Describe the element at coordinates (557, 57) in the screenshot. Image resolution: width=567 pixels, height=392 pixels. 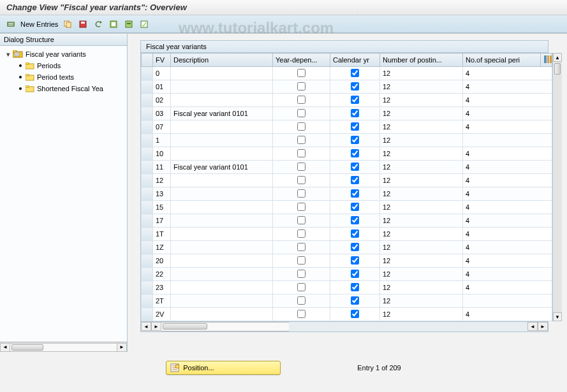
I see `scroll-up-icon: ▲` at that location.